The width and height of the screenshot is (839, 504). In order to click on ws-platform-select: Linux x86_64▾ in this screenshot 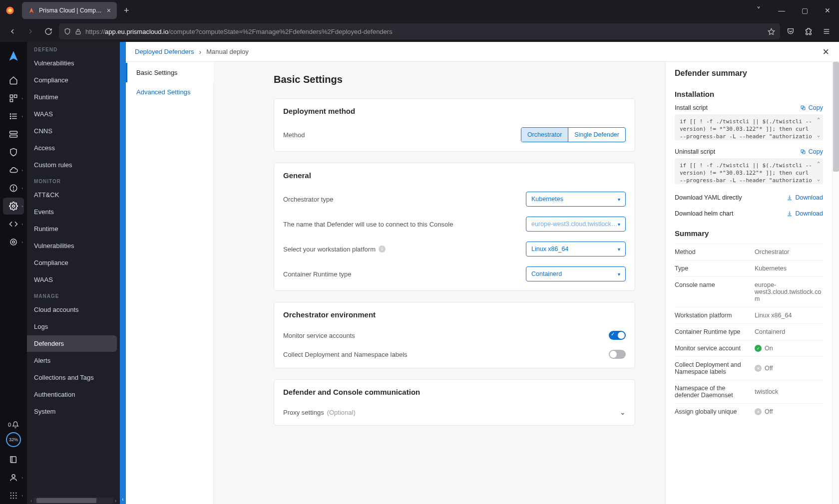, I will do `click(576, 249)`.